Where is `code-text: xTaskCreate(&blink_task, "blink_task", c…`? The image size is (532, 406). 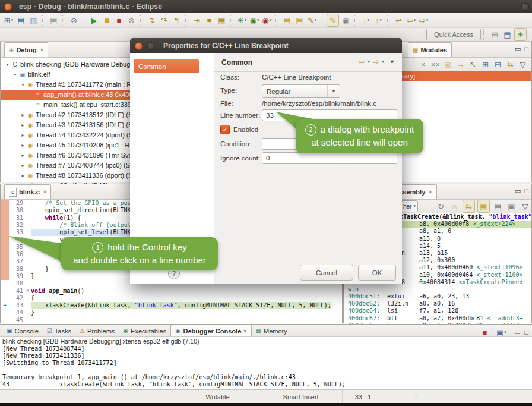 code-text: xTaskCreate(&blink_task, "blink_task", c… is located at coordinates (181, 306).